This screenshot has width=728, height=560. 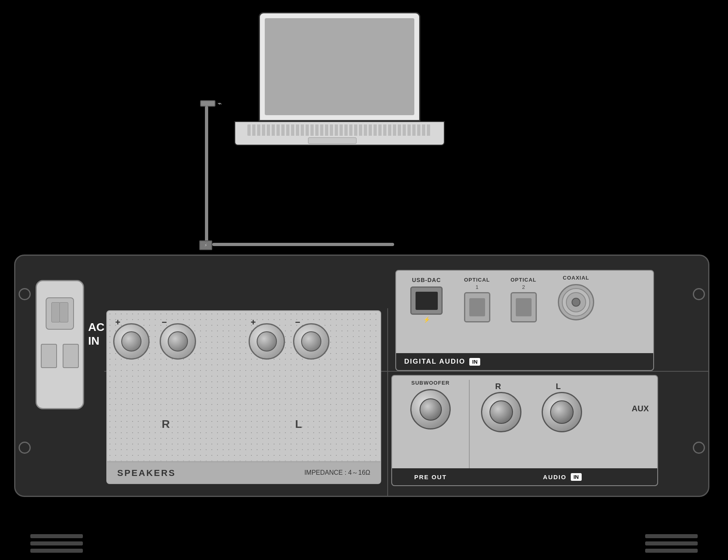 What do you see at coordinates (311, 341) in the screenshot?
I see `terminal-minus-l` at bounding box center [311, 341].